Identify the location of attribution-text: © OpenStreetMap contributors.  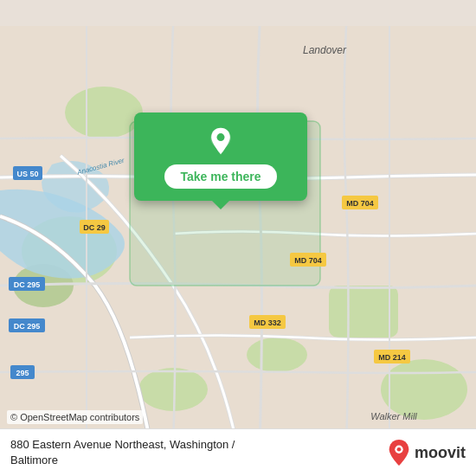
(74, 417).